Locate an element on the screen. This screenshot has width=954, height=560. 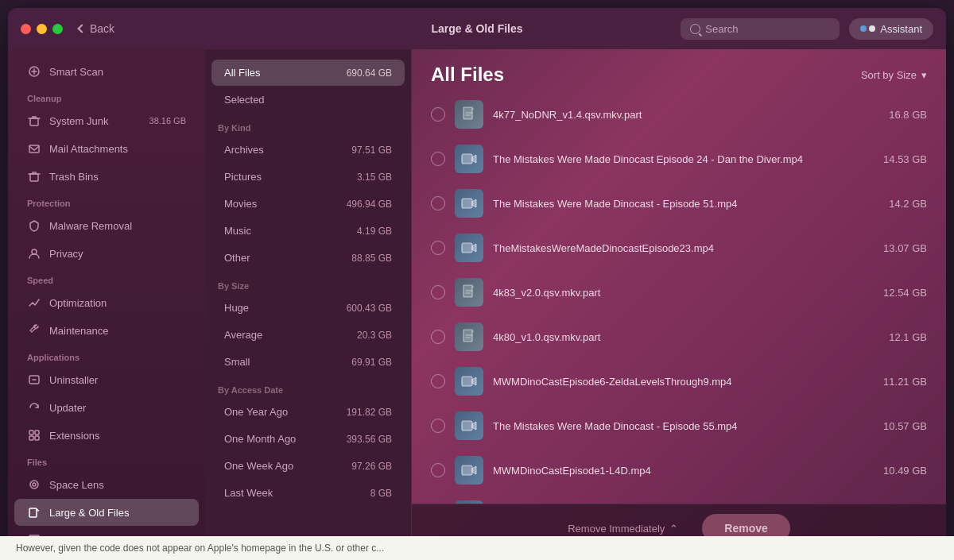
sidebar-item-uninstaller: Uninstaller is located at coordinates (107, 380).